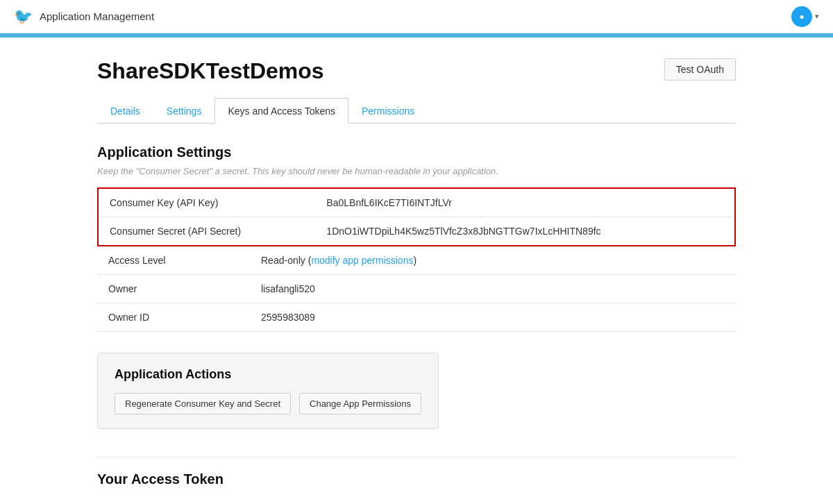  I want to click on application-actions-title: Application Actions, so click(268, 375).